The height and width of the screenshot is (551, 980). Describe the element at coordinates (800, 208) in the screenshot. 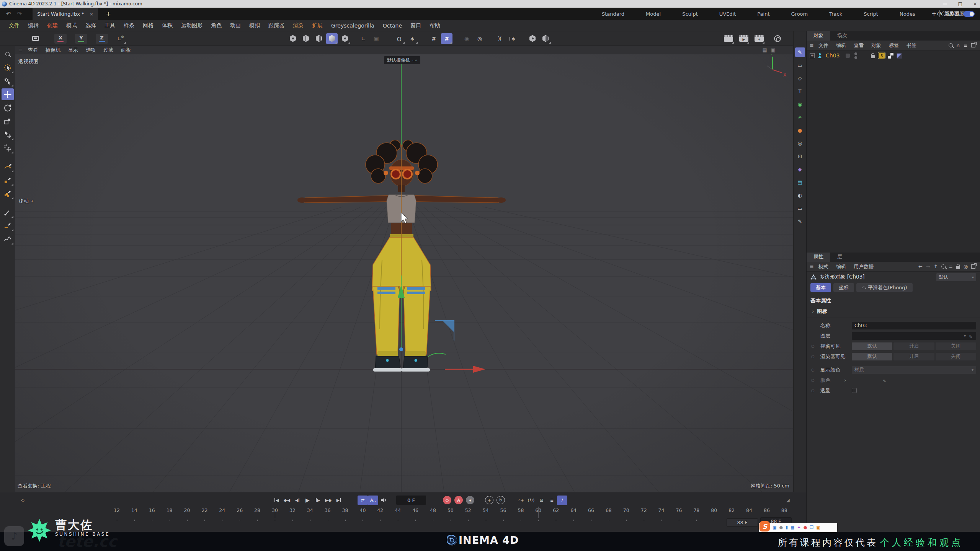

I see `screen-icon: ▭` at that location.